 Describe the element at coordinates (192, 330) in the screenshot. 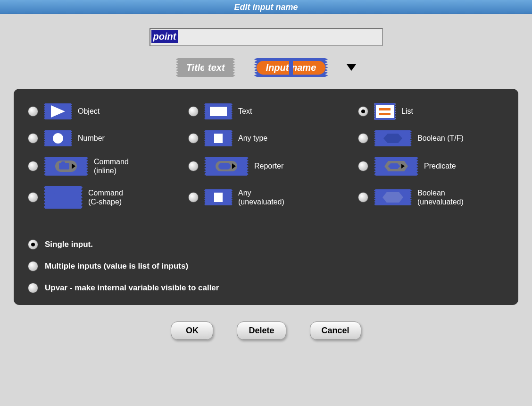

I see `ok-button: OK` at that location.